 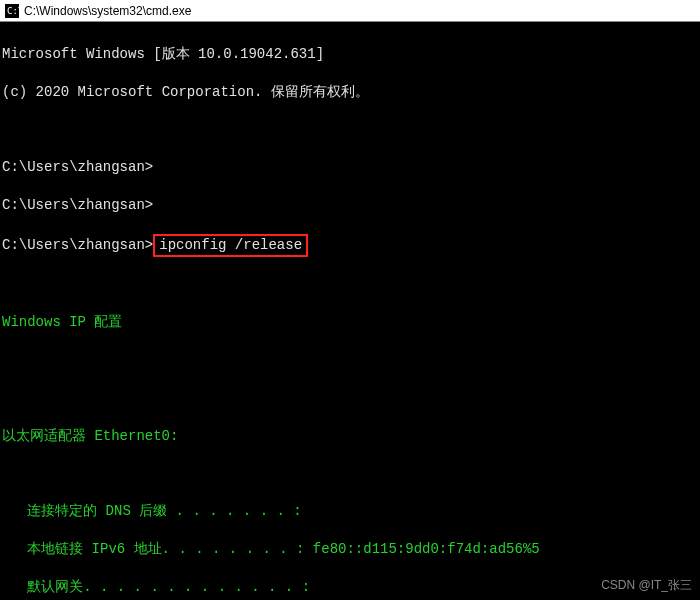 What do you see at coordinates (230, 246) in the screenshot?
I see `highlight-release: ipconfig /release` at bounding box center [230, 246].